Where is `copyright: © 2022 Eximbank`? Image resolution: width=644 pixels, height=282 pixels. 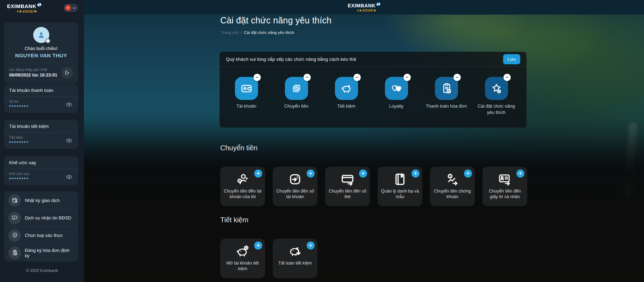 copyright: © 2022 Eximbank is located at coordinates (42, 270).